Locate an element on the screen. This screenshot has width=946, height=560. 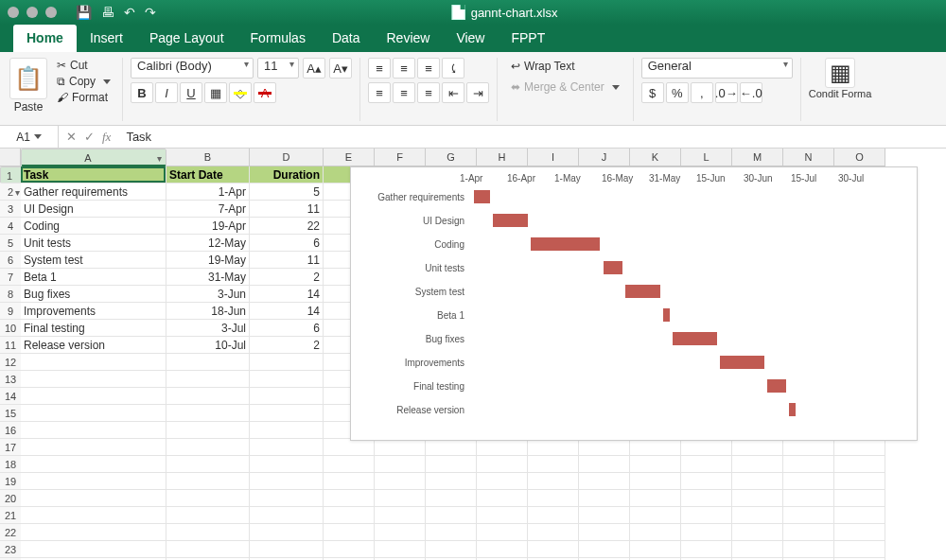
tab-view: View is located at coordinates (470, 38).